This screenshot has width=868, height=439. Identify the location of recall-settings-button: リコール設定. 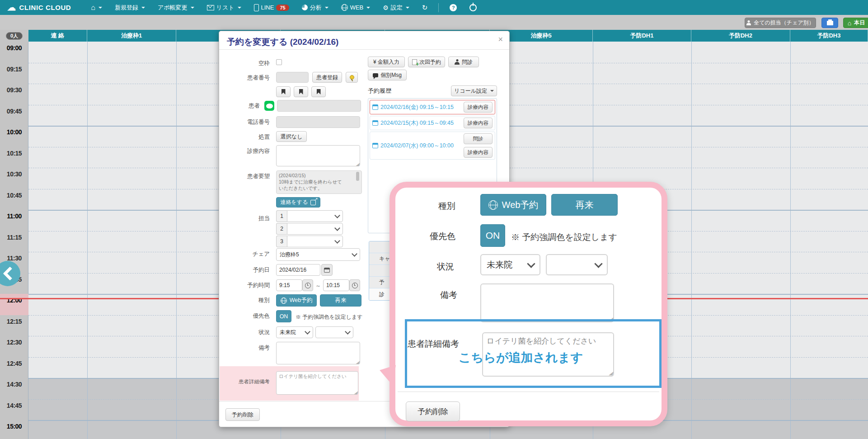
(474, 91).